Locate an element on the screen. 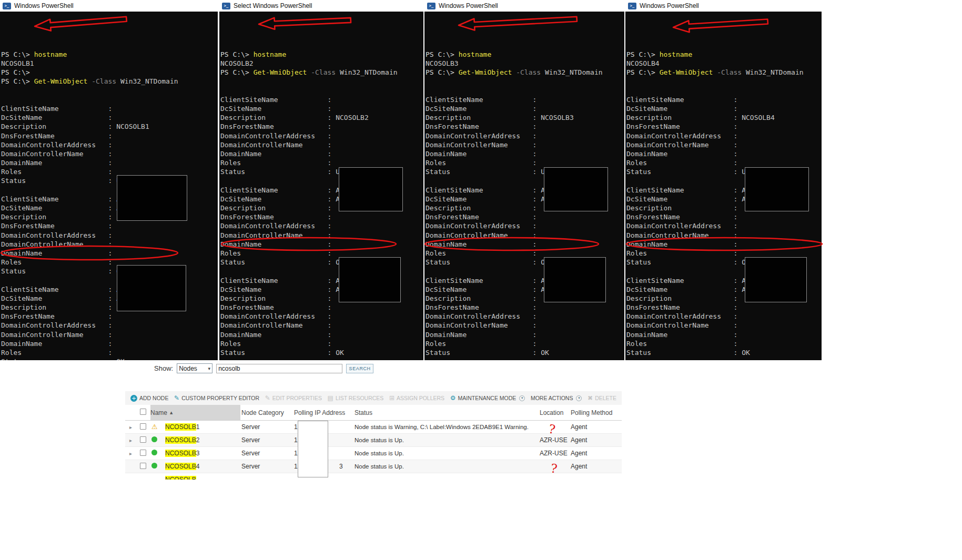 The image size is (962, 560). ip-redaction-box is located at coordinates (313, 449).